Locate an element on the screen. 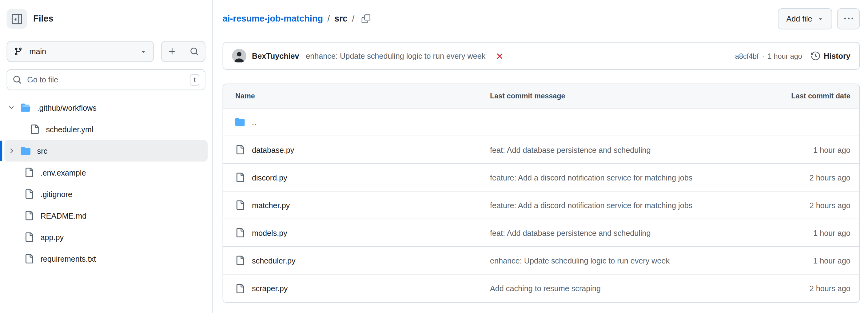  history-label: History is located at coordinates (837, 56).